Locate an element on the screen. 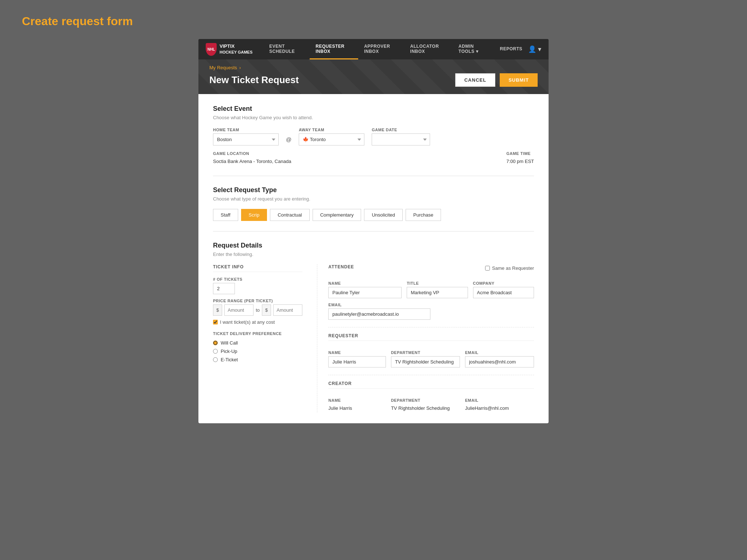 This screenshot has height=560, width=747. requester-name-label: NAME is located at coordinates (357, 353).